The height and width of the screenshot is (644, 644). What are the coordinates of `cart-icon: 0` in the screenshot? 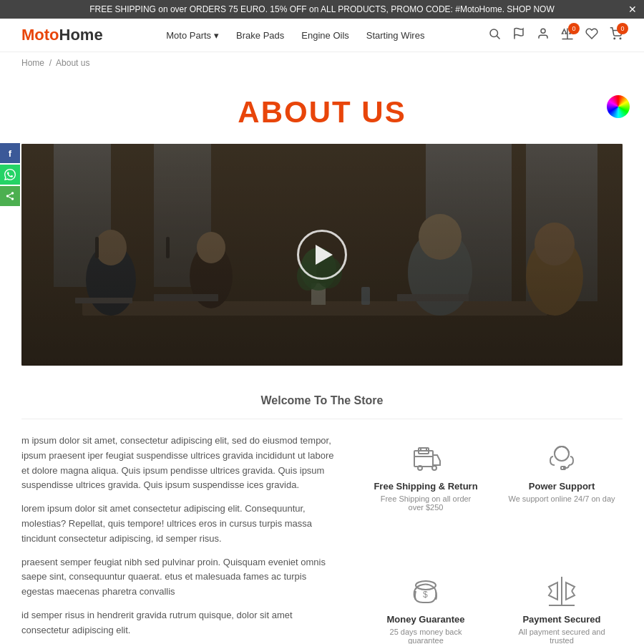 It's located at (616, 36).